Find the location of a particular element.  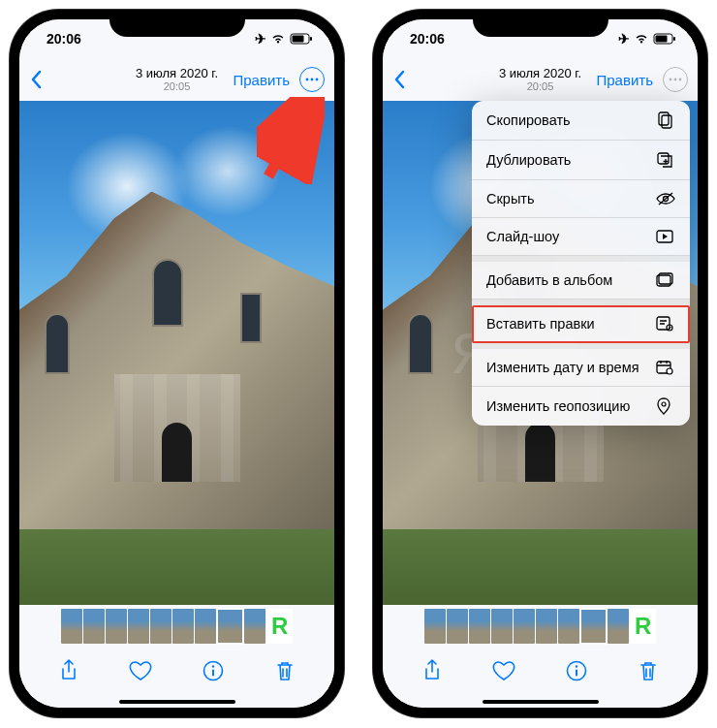

menu-label: Изменить геопозицию is located at coordinates (558, 406).